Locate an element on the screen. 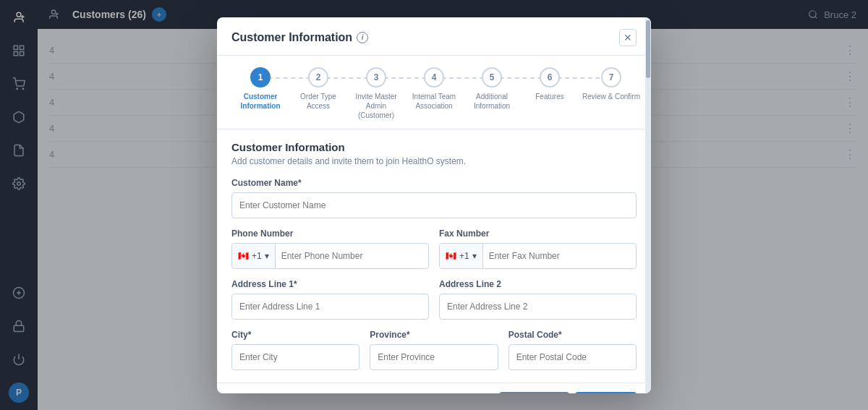 This screenshot has width=868, height=410. step-5: 5 AdditionalInformation is located at coordinates (492, 89).